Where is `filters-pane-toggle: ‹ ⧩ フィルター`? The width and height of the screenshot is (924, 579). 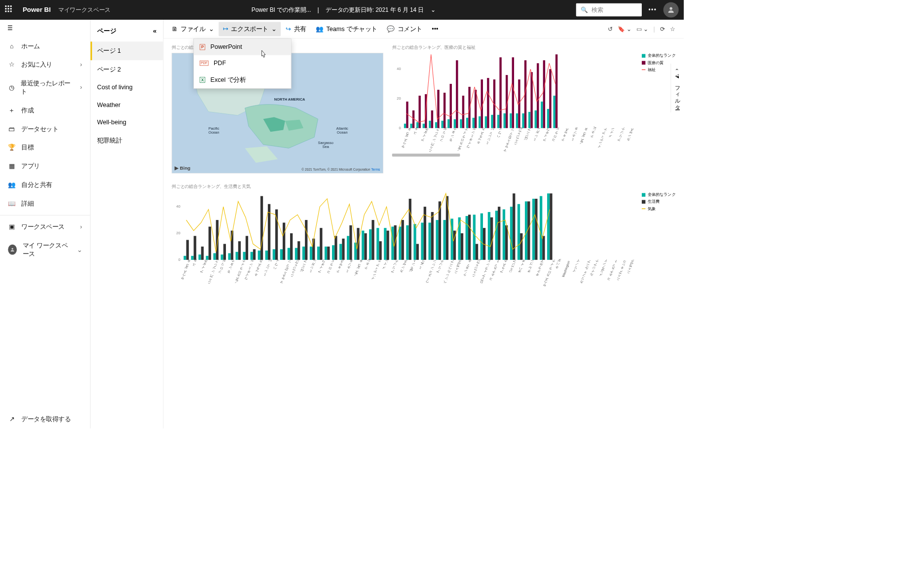
filters-pane-toggle: ‹ ⧩ フィルター is located at coordinates (677, 88).